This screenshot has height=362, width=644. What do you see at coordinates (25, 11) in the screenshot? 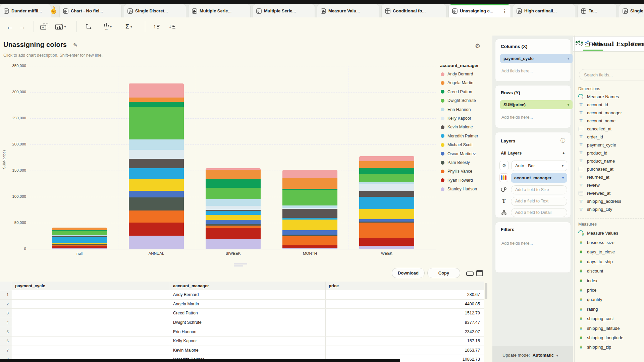
I see `tab-dunder-miffli: Dunder miffli...` at bounding box center [25, 11].